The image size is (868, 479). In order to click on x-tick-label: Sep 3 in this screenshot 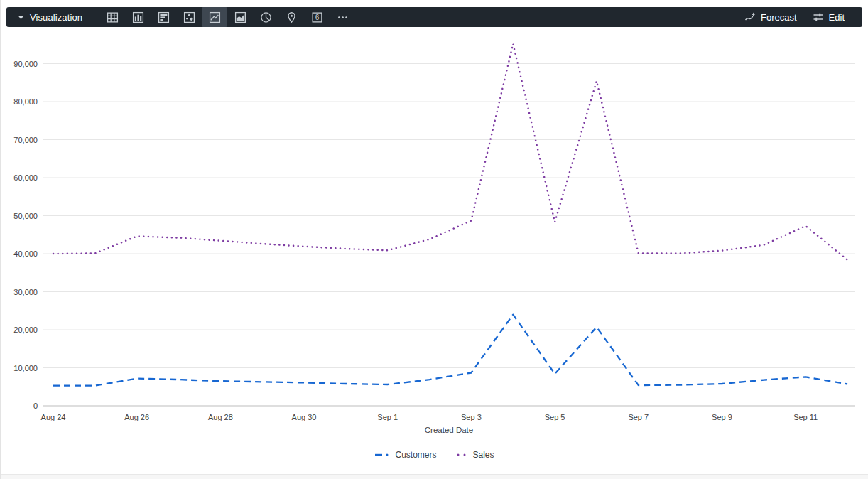, I will do `click(472, 417)`.